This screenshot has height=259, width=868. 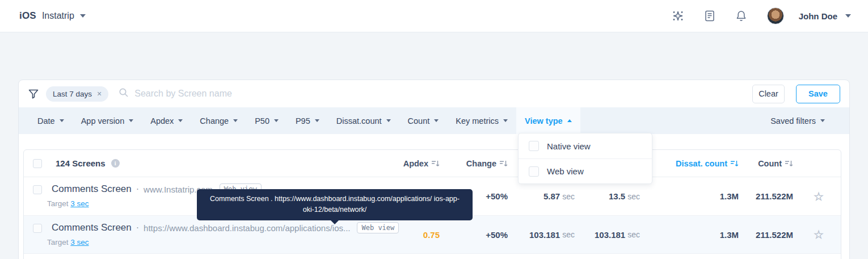 What do you see at coordinates (741, 16) in the screenshot?
I see `notifications-bell-icon` at bounding box center [741, 16].